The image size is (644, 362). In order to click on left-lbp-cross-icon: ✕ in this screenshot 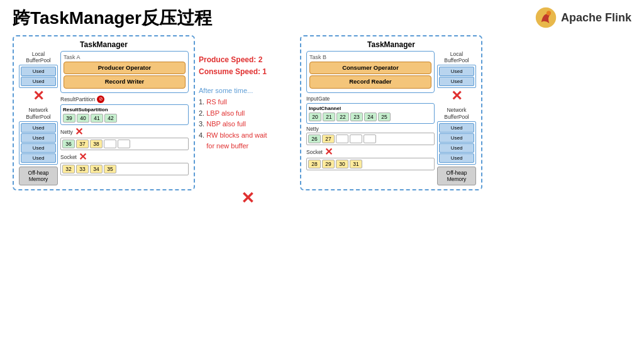, I will do `click(38, 96)`.